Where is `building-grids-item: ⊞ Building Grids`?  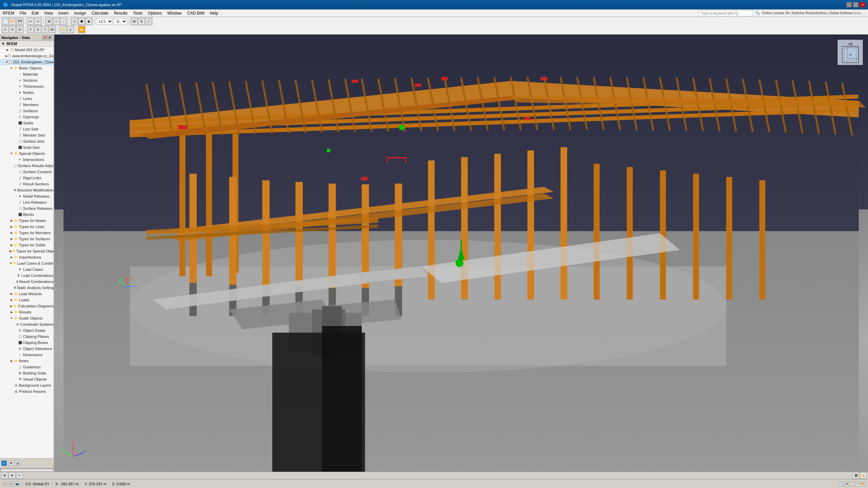 building-grids-item: ⊞ Building Grids is located at coordinates (27, 373).